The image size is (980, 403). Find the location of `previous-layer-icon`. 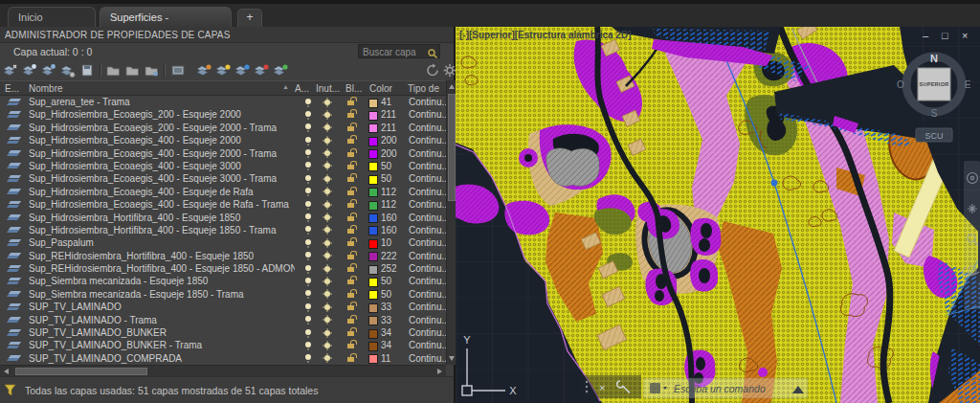

previous-layer-icon is located at coordinates (132, 71).